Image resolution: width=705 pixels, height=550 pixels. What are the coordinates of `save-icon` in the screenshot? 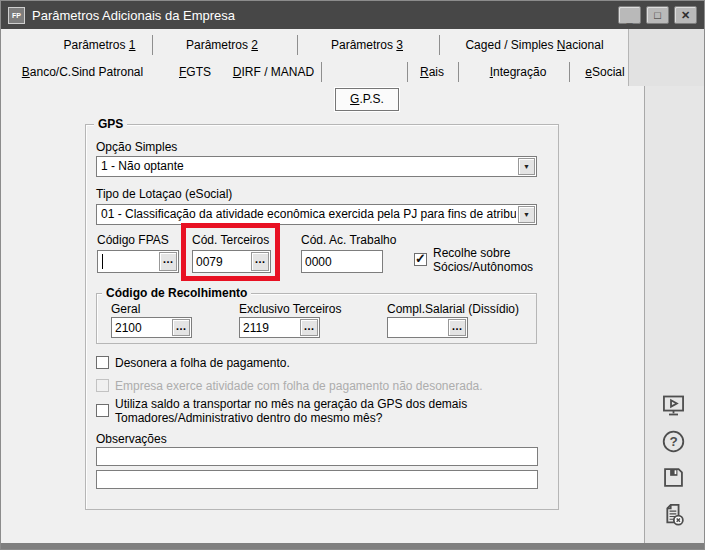 It's located at (674, 478).